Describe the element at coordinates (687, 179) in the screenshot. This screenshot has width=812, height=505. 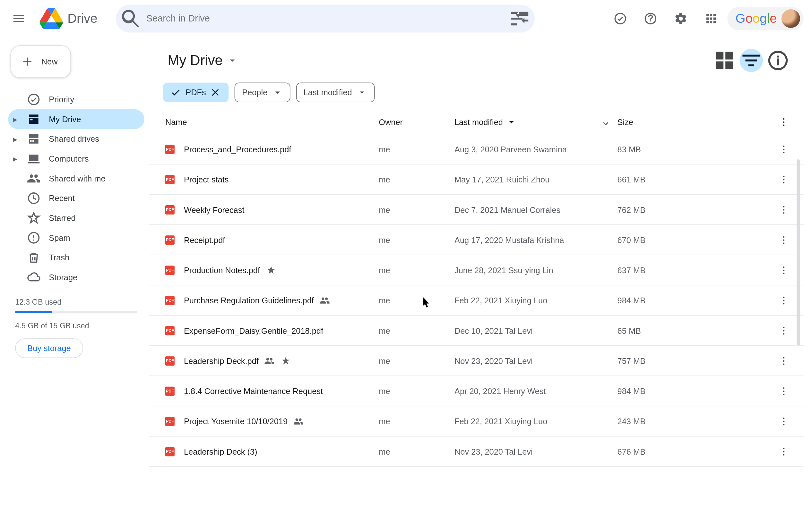
I see `file-size: 661 MB` at that location.